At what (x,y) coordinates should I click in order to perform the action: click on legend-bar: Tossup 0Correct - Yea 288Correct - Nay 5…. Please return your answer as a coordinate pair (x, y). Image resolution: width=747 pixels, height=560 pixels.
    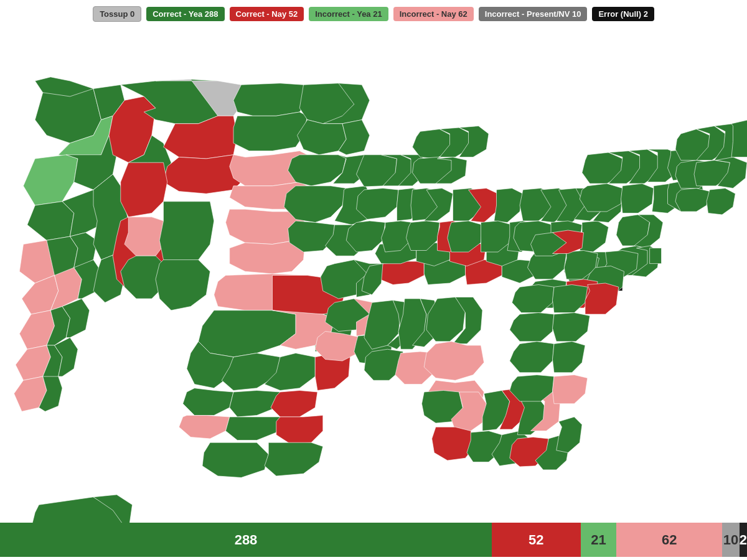
    Looking at the image, I should click on (374, 14).